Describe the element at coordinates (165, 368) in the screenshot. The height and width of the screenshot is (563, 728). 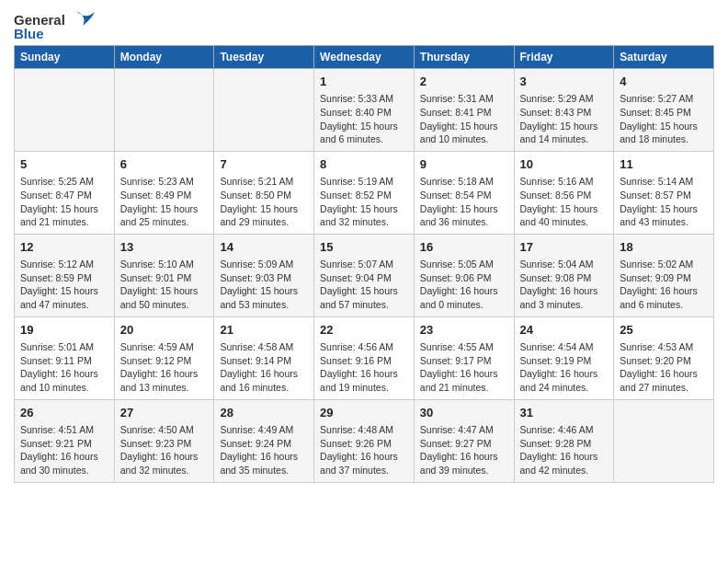
I see `day-info: Sunrise: 4:59 AM Sunset: 9:12 PM Dayligh…` at that location.